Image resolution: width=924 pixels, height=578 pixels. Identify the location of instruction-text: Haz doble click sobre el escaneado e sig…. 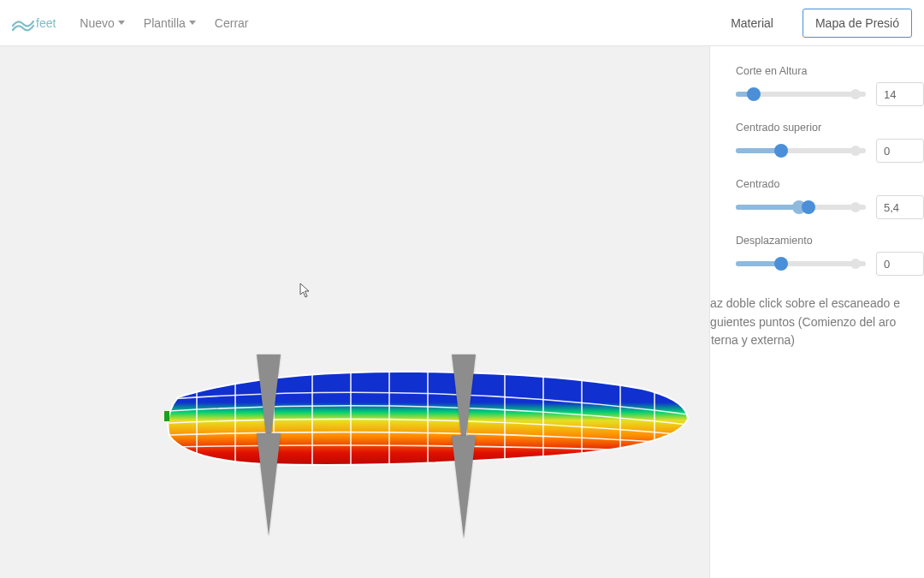
(817, 320).